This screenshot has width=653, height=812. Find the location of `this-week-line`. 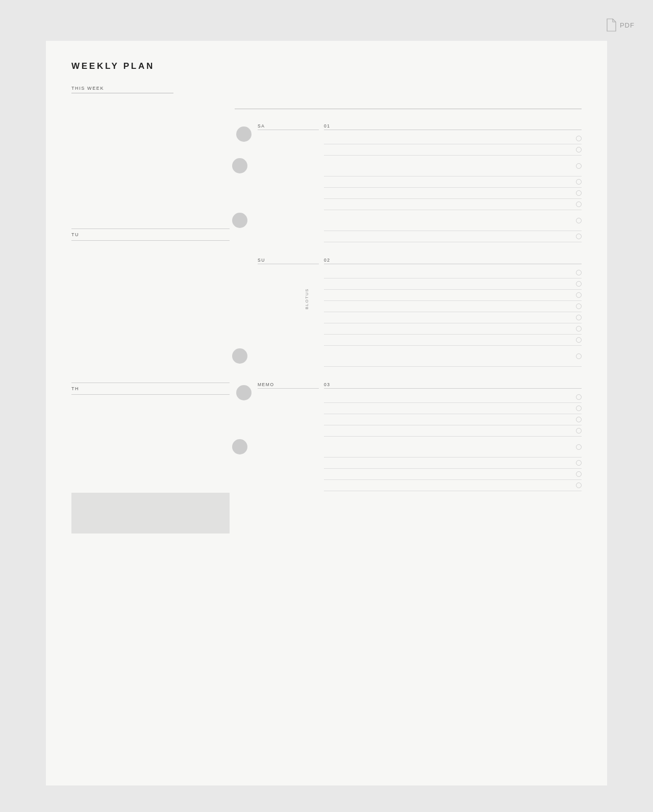

this-week-line is located at coordinates (122, 93).